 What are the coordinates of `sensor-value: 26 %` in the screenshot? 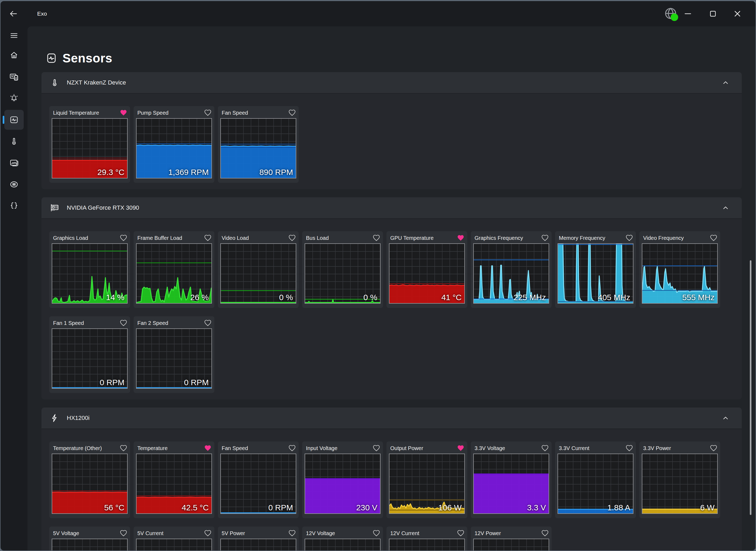 It's located at (200, 298).